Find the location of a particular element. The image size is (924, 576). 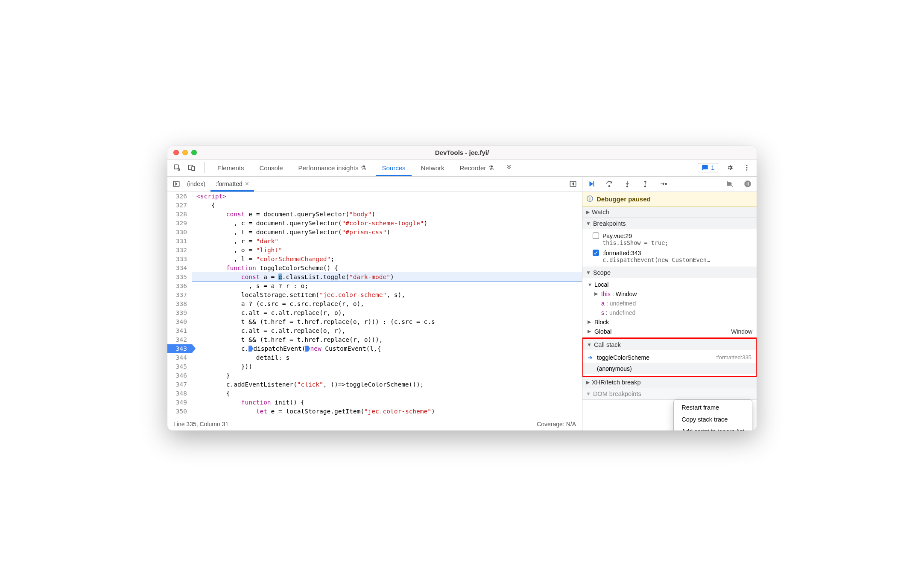

context-copy-stack-trace: Copy stack trace is located at coordinates (713, 419).